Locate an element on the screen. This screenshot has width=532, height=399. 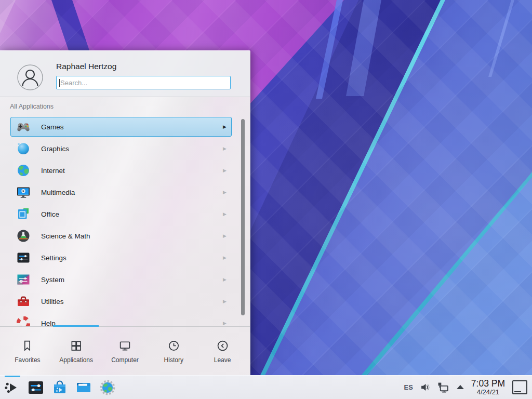
utilities-icon is located at coordinates (23, 301).